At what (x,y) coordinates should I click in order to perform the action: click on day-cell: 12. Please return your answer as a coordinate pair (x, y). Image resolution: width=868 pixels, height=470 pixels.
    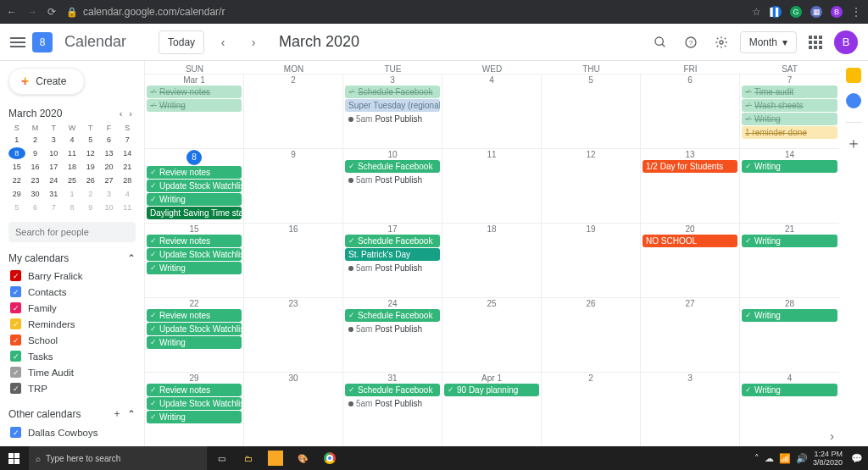
    Looking at the image, I should click on (592, 186).